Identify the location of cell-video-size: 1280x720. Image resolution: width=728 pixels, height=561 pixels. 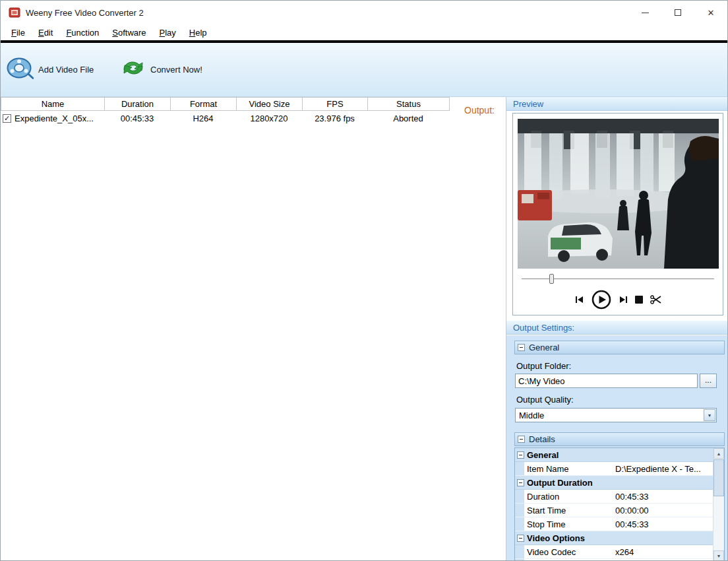
(269, 119).